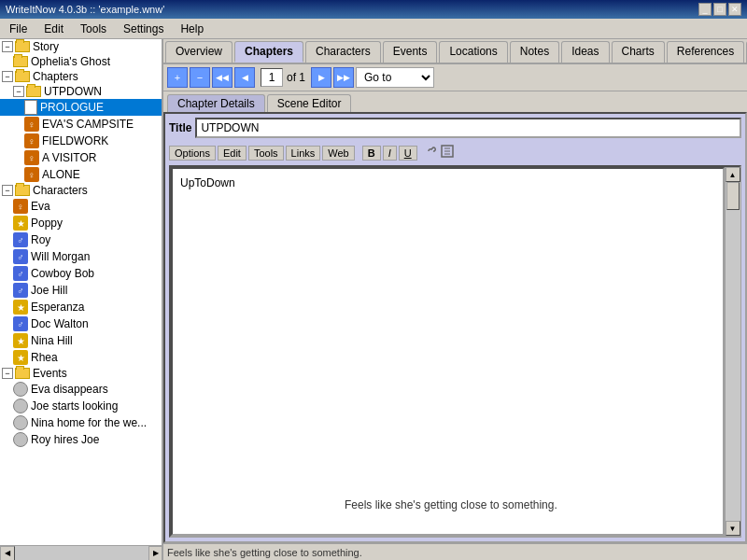 This screenshot has width=747, height=560. What do you see at coordinates (80, 158) in the screenshot?
I see `sidebar-item-visitor: ♀ A VISITOR` at bounding box center [80, 158].